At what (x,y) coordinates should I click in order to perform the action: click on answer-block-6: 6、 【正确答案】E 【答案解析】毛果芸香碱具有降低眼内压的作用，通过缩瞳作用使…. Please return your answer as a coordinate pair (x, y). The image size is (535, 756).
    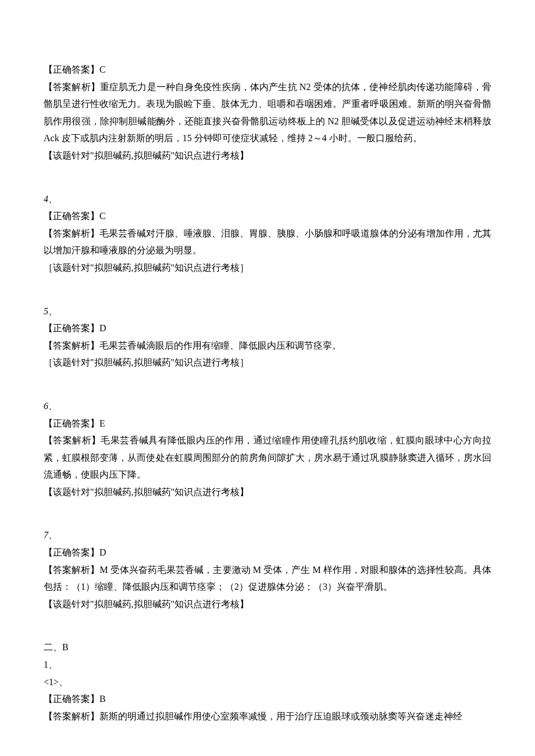
    Looking at the image, I should click on (268, 449).